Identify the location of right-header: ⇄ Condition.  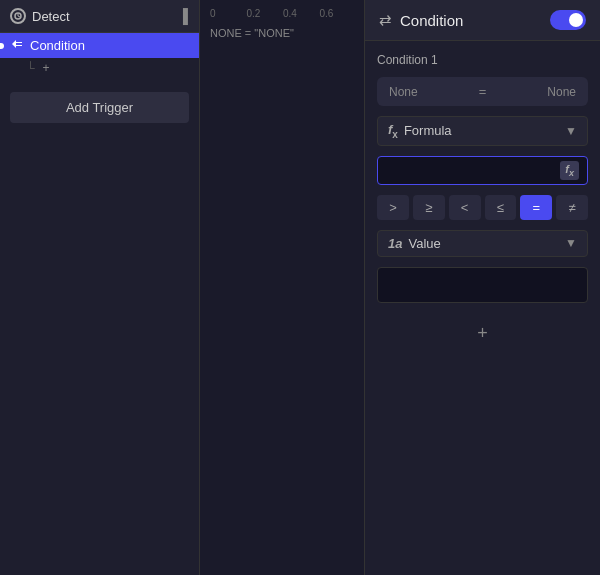
(482, 20).